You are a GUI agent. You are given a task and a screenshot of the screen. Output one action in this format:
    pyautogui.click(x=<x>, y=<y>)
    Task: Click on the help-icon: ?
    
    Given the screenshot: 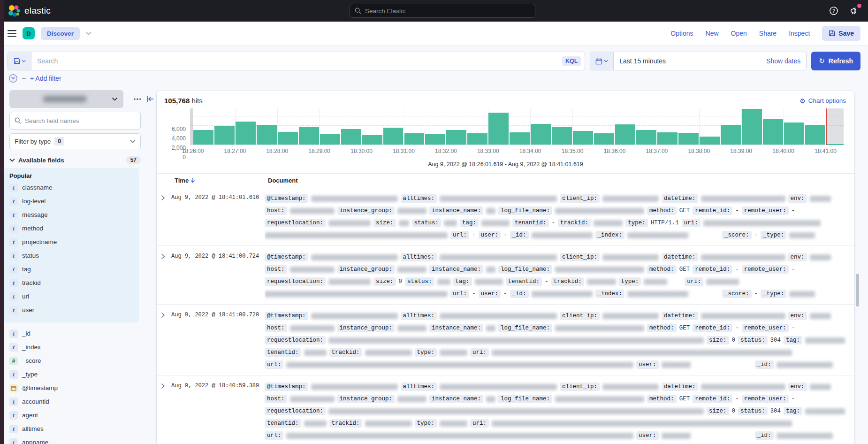 What is the action you would take?
    pyautogui.click(x=834, y=11)
    